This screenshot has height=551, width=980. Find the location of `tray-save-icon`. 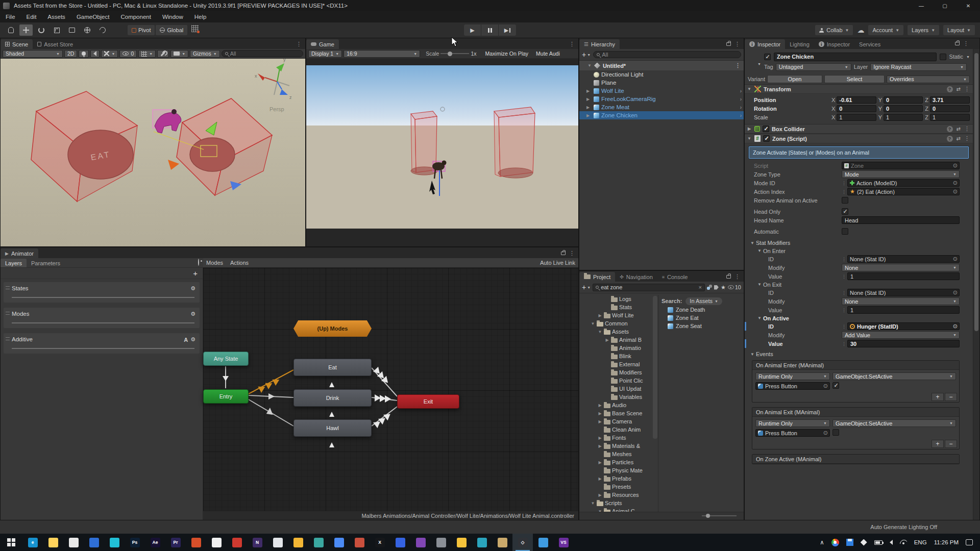

tray-save-icon is located at coordinates (850, 542).